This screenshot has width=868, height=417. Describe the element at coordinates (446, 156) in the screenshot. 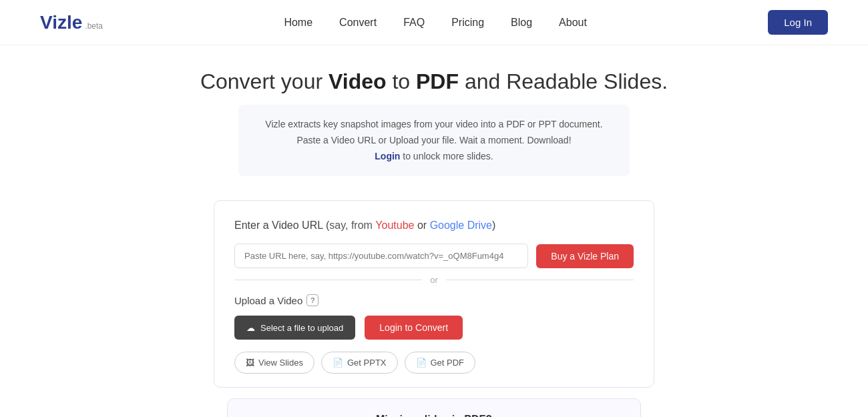

I see `hero-desc-line3-post: to unlock more slides.` at that location.